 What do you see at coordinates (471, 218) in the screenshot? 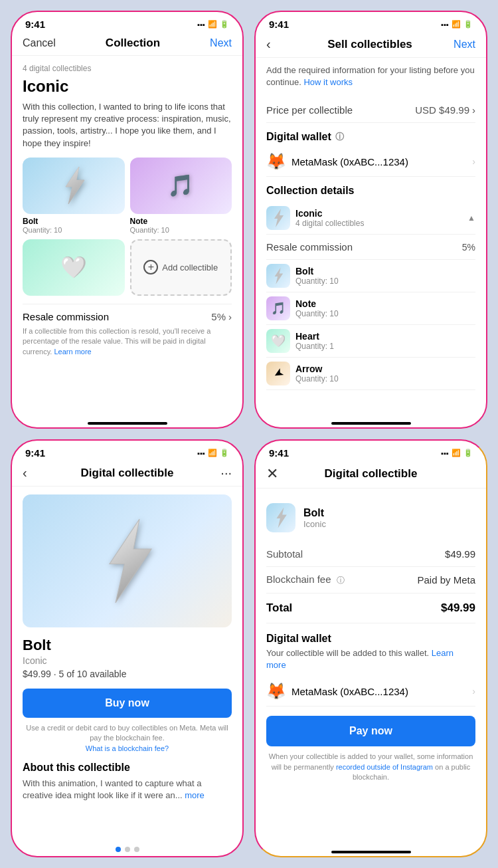
I see `chevron-up-icon: ▲` at bounding box center [471, 218].